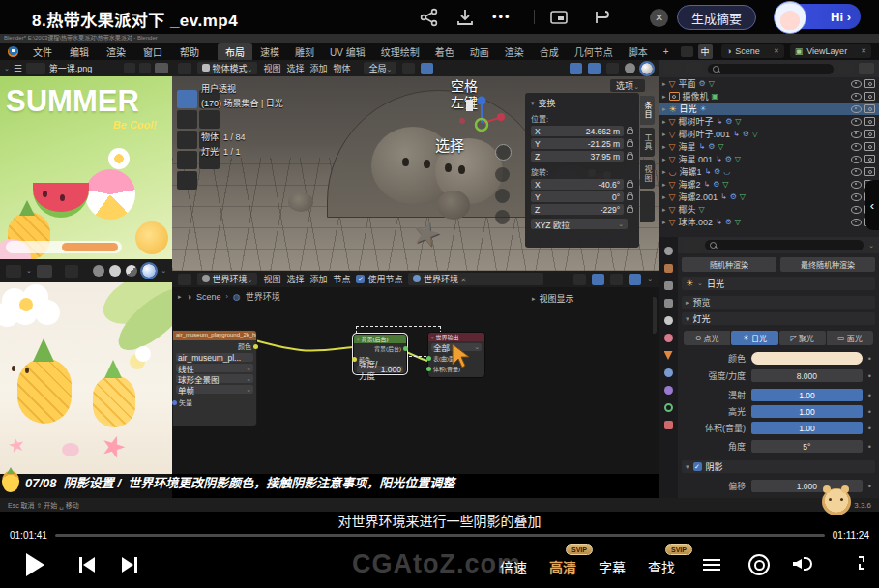 This screenshot has height=588, width=879. What do you see at coordinates (161, 68) in the screenshot?
I see `open-image-icon` at bounding box center [161, 68].